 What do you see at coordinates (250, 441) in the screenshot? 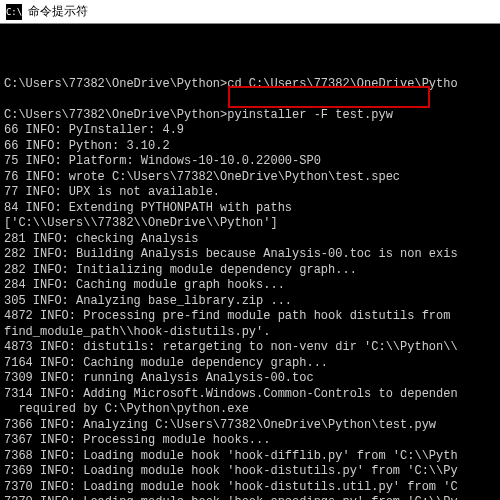
I see `output-line: 7367 INFO: Processing module hooks...` at bounding box center [250, 441].